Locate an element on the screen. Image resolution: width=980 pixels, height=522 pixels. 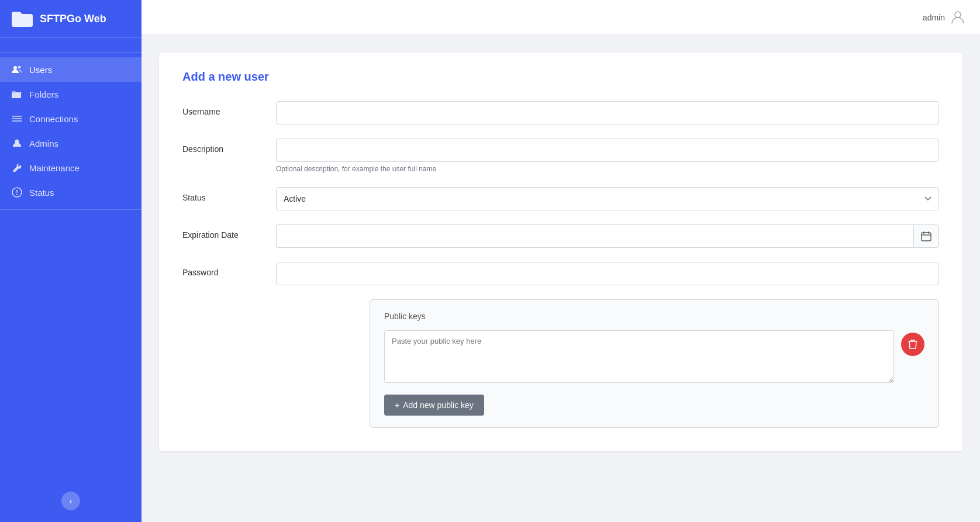
nav-divider-top is located at coordinates (71, 53).